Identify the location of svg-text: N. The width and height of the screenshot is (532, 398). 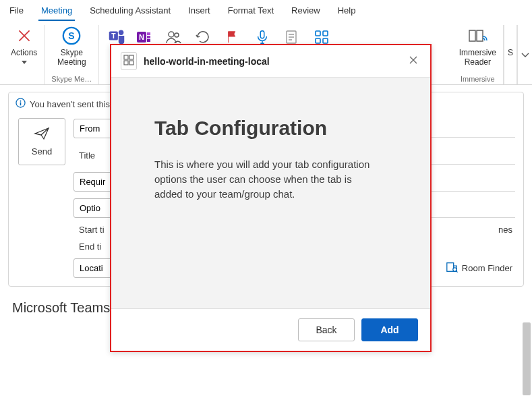
(142, 37).